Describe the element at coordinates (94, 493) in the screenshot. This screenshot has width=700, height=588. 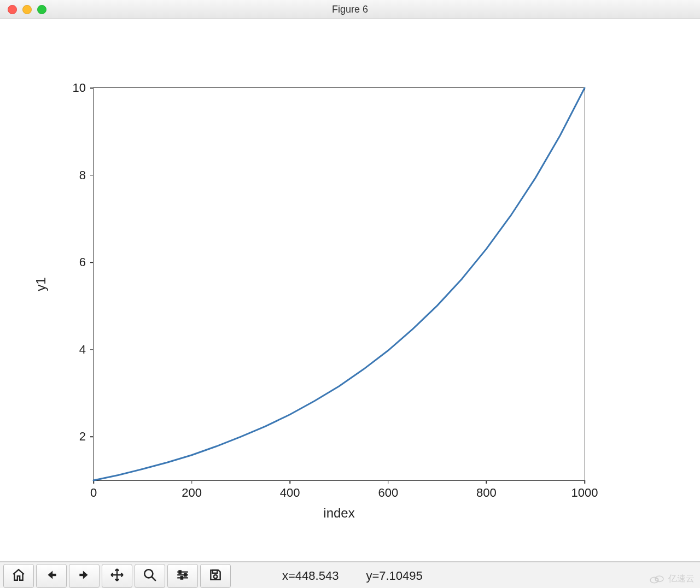
I see `x-tick-label: 0` at that location.